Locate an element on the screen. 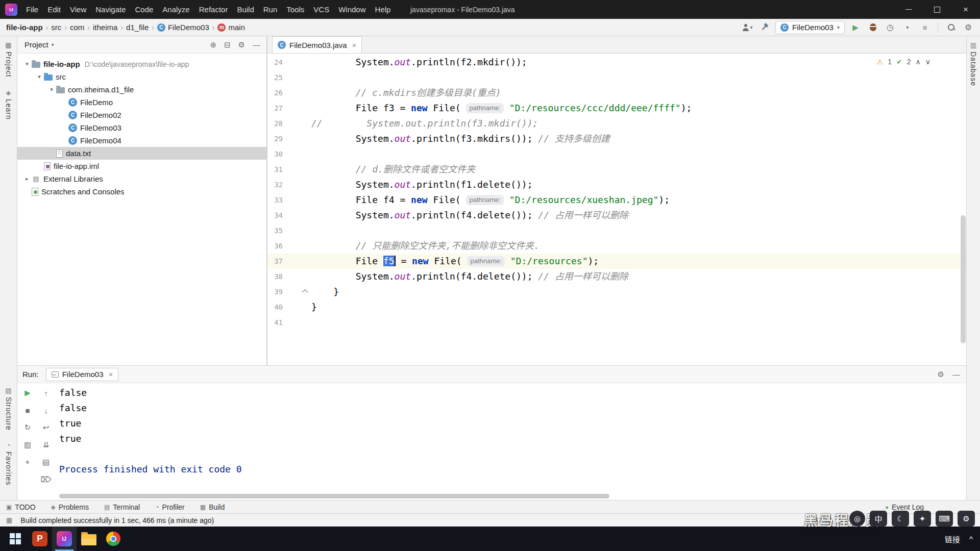 Image resolution: width=980 pixels, height=551 pixels. tool-button-profiler: ◔Profiler is located at coordinates (170, 507).